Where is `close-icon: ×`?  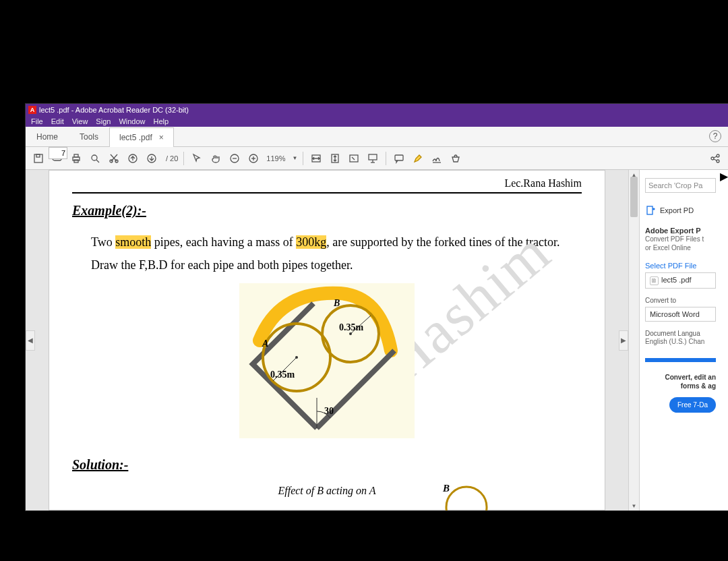
close-icon: × is located at coordinates (162, 138).